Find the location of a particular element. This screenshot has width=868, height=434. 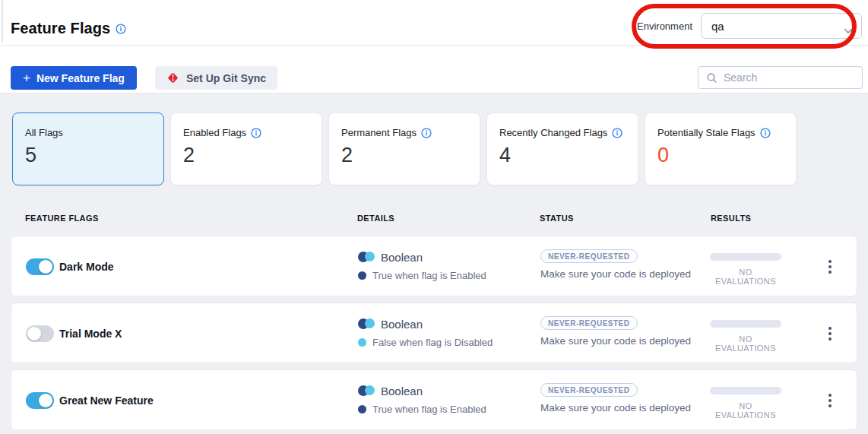

git-diamond-icon is located at coordinates (173, 78).